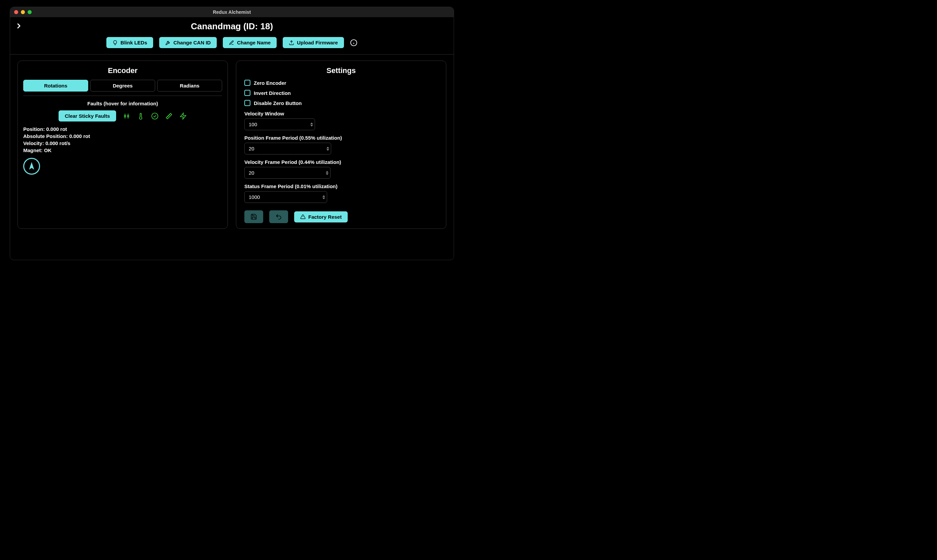  What do you see at coordinates (341, 103) in the screenshot?
I see `disable-zero-checkbox: Disable Zero Button` at bounding box center [341, 103].